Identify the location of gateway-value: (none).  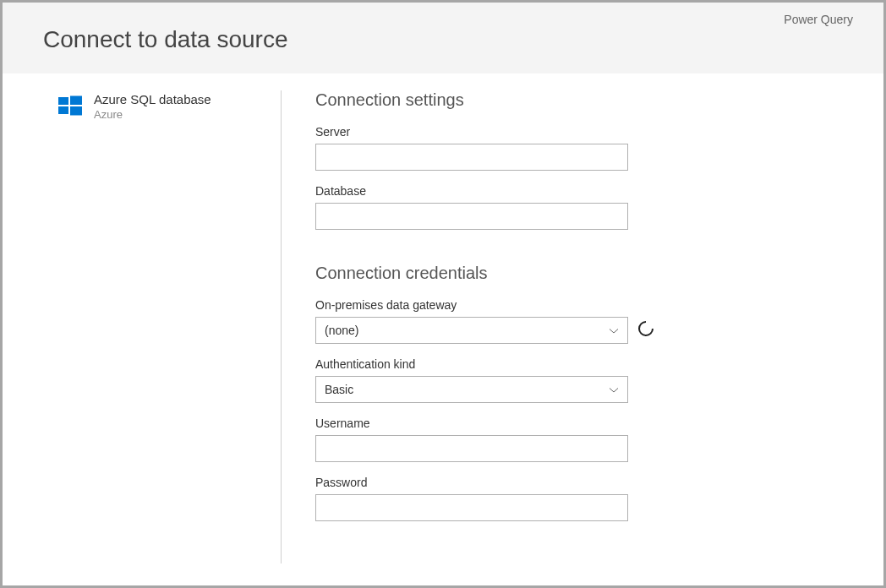
(342, 330).